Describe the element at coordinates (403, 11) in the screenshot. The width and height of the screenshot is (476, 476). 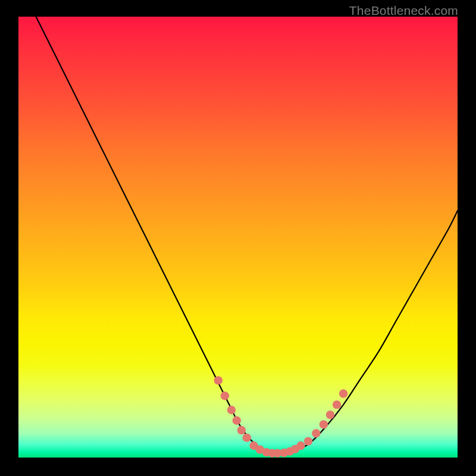
I see `attribution-text: TheBottleneck.com` at that location.